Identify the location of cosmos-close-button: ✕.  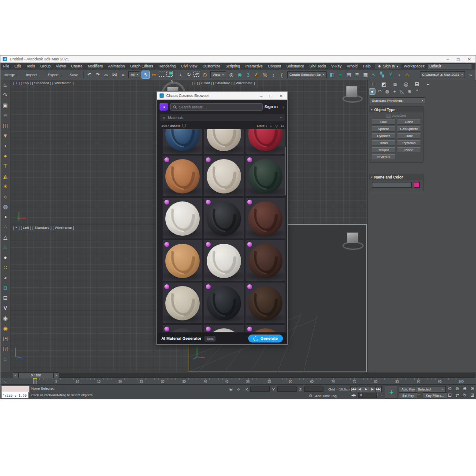
(281, 96).